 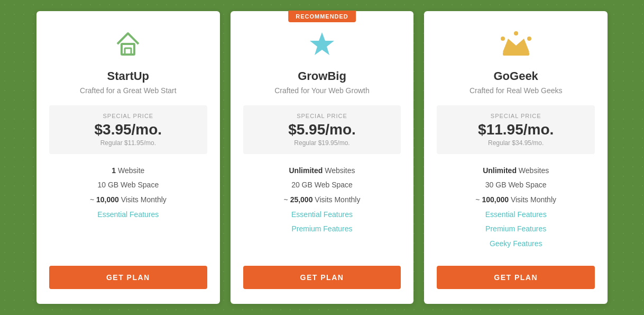 I want to click on features-list: Unlimited Websites20 GB Web Space~ 25,00…, so click(x=323, y=210).